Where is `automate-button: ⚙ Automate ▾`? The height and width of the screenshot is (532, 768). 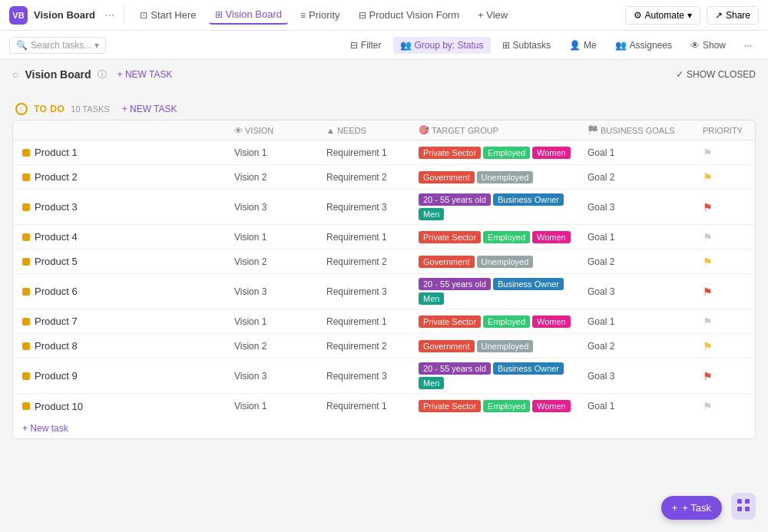
automate-button: ⚙ Automate ▾ is located at coordinates (663, 15).